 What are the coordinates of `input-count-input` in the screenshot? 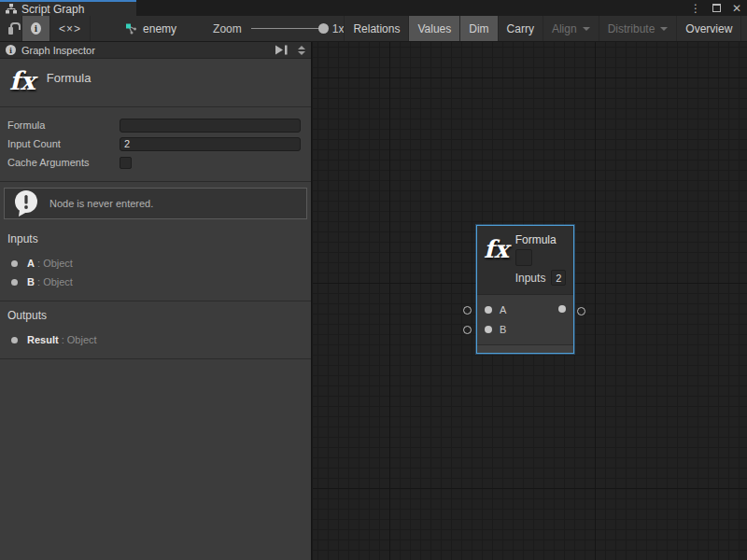 It's located at (210, 144).